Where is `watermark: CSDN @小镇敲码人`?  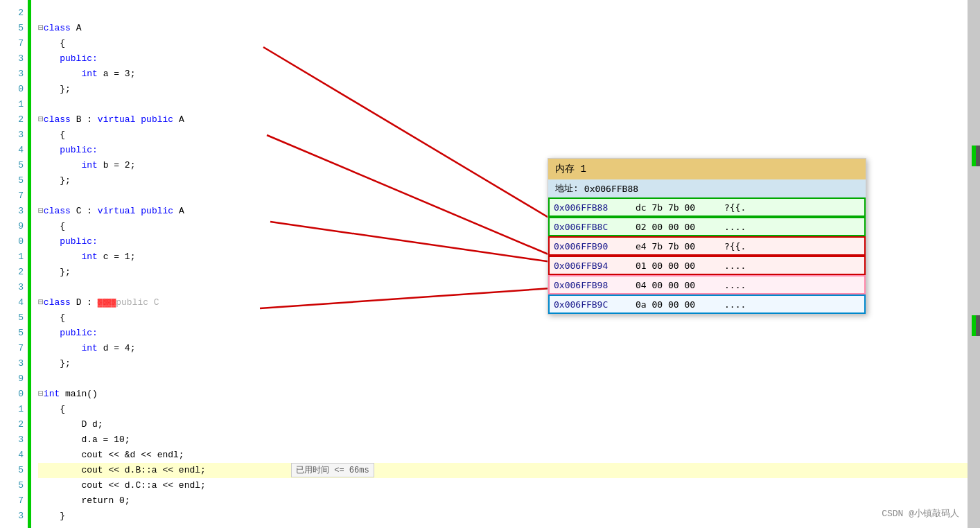
watermark: CSDN @小镇敲码人 is located at coordinates (920, 513).